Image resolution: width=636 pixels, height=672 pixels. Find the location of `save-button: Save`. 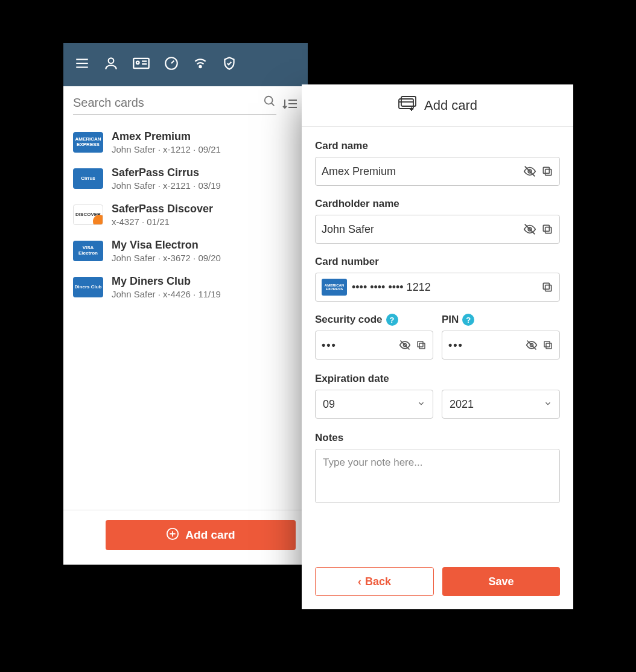

save-button: Save is located at coordinates (501, 582).